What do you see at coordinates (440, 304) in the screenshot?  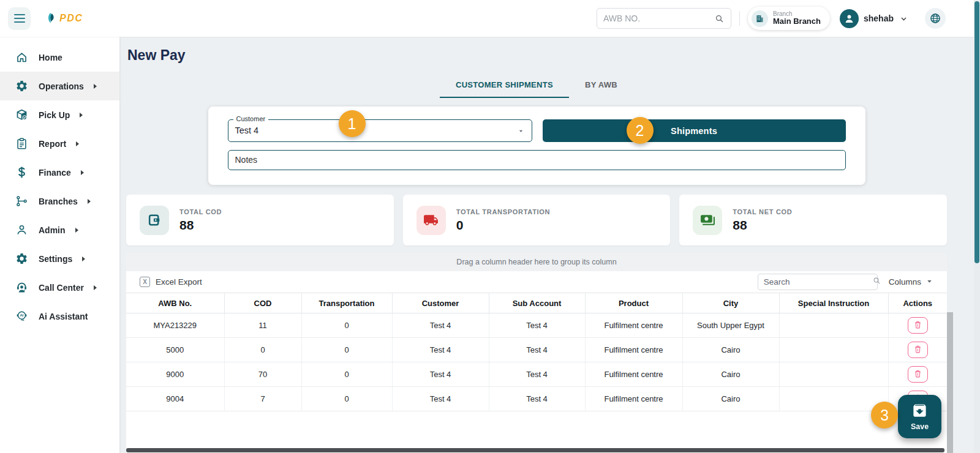 I see `column-header-customer: Customer` at bounding box center [440, 304].